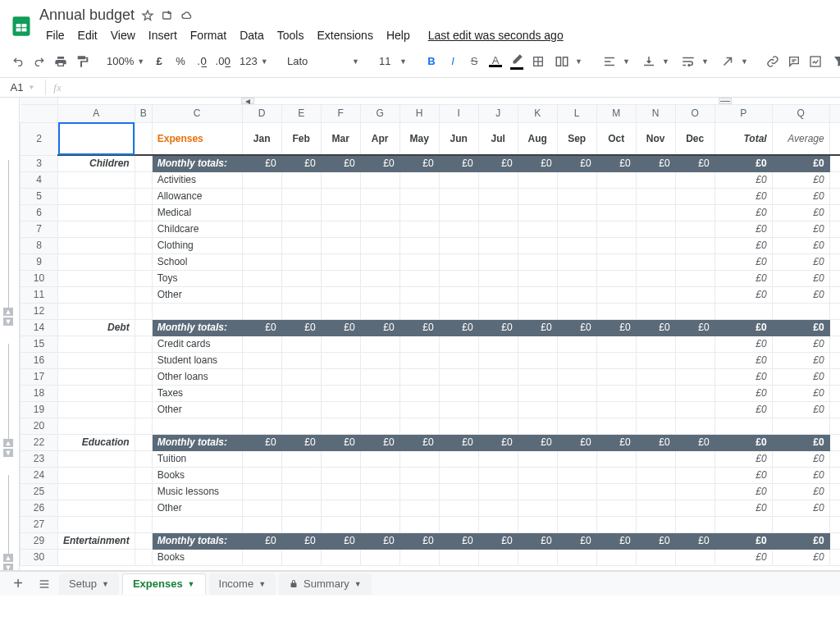  Describe the element at coordinates (202, 62) in the screenshot. I see `decimal-dec-button: .0̲` at that location.